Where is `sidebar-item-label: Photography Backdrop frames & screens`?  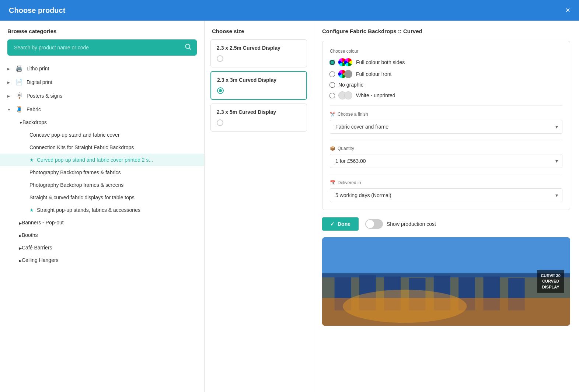
sidebar-item-label: Photography Backdrop frames & screens is located at coordinates (77, 185).